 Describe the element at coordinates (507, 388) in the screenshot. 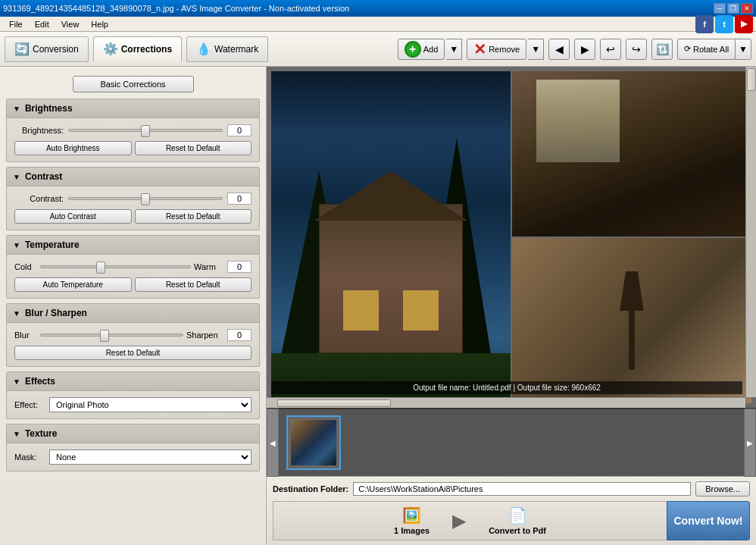

I see `output-info-overlay: Output file name: Untitled.pdf | Output …` at that location.